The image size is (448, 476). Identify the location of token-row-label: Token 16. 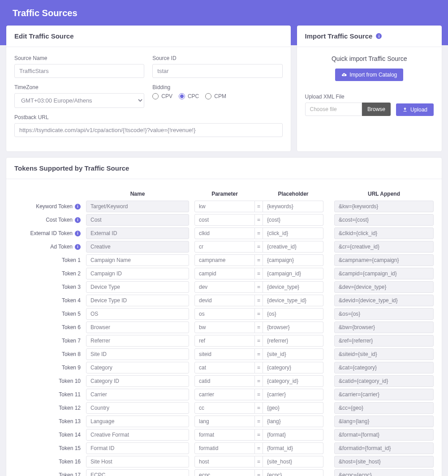
(50, 462).